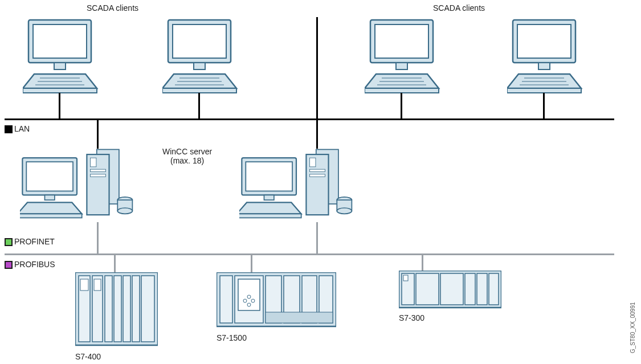 The width and height of the screenshot is (641, 364). Describe the element at coordinates (9, 242) in the screenshot. I see `legend-swatch-profinet` at that location.